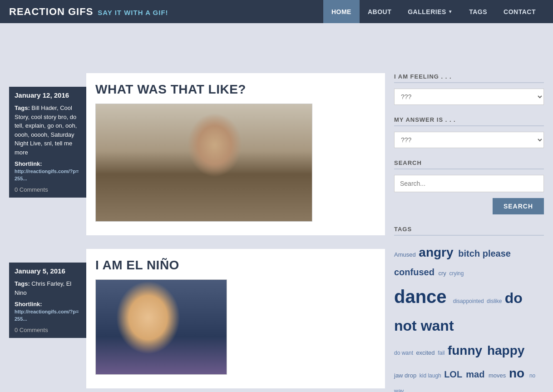  Describe the element at coordinates (48, 330) in the screenshot. I see `comments-2: 0 Comments` at that location.